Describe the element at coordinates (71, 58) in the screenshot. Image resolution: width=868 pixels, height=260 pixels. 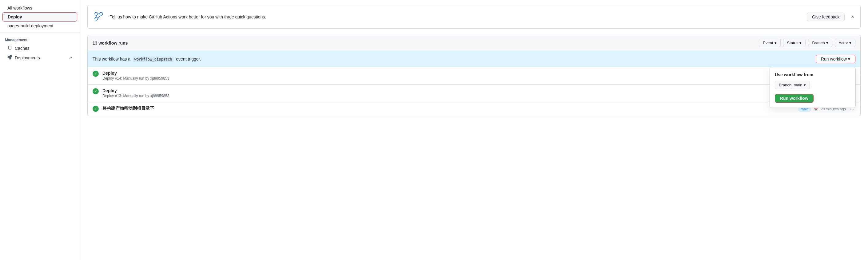
I see `external-link-icon: ↗` at that location.